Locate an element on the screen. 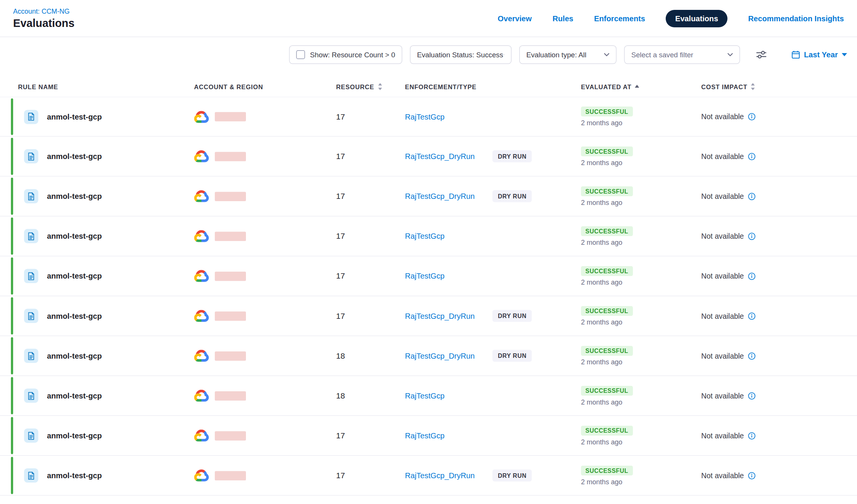 The image size is (857, 504). col-resource: Resource is located at coordinates (370, 87).